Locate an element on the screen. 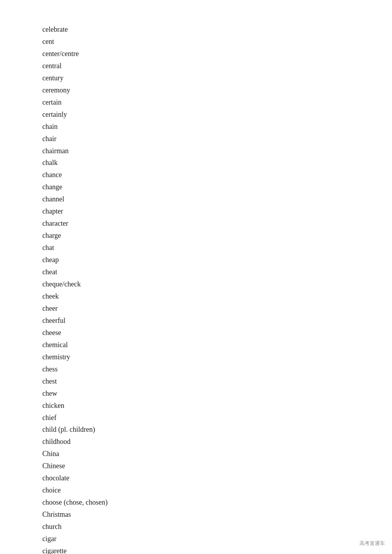  list-item: cigarette is located at coordinates (217, 549).